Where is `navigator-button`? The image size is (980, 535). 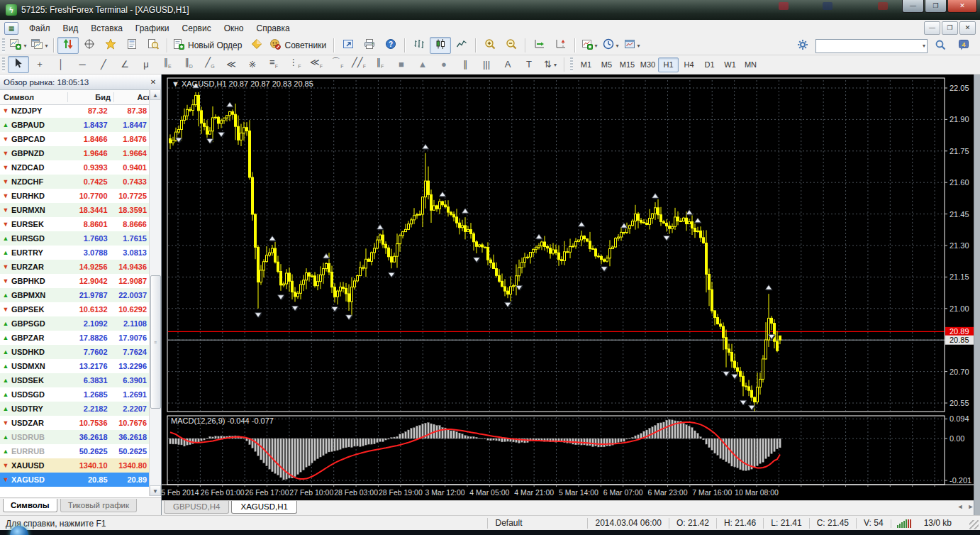 navigator-button is located at coordinates (111, 45).